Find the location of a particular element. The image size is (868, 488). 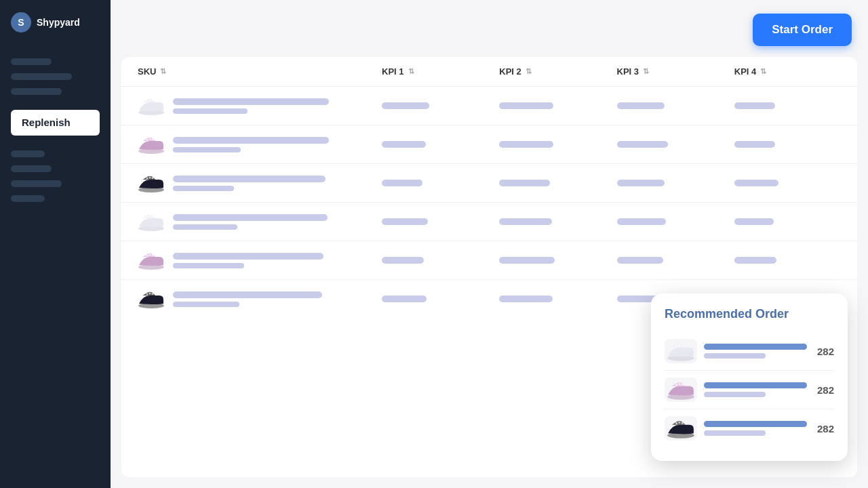

logo-icon: S is located at coordinates (21, 22).